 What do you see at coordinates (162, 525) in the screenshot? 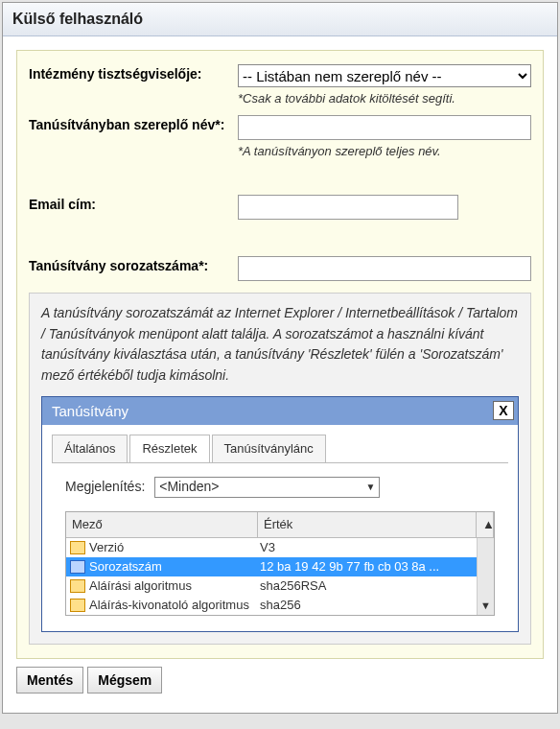
I see `col-field: Mező` at bounding box center [162, 525].